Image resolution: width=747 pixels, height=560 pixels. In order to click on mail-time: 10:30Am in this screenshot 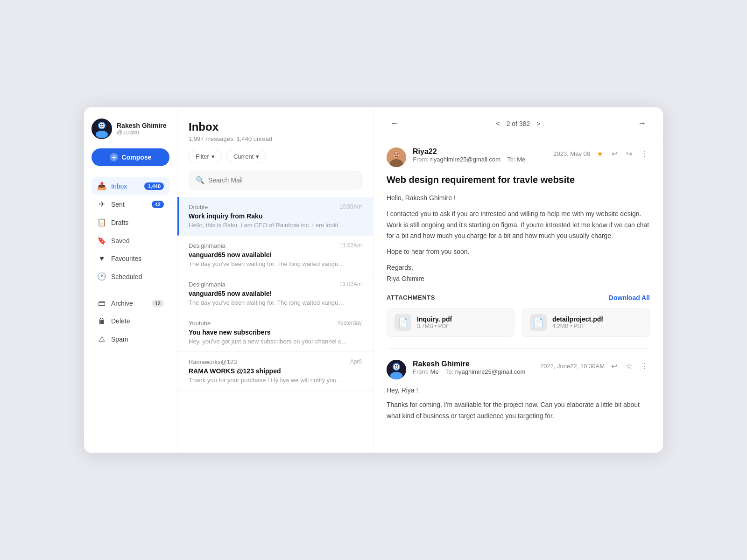, I will do `click(351, 207)`.